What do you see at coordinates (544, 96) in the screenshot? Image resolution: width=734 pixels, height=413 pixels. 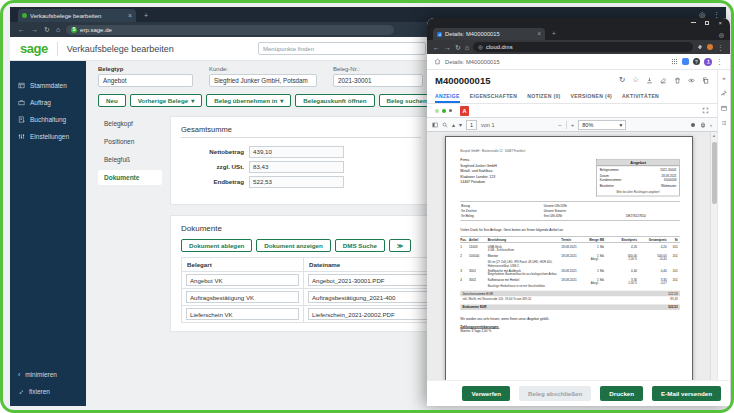 I see `tab-notizen: NOTIZEN (0)` at bounding box center [544, 96].